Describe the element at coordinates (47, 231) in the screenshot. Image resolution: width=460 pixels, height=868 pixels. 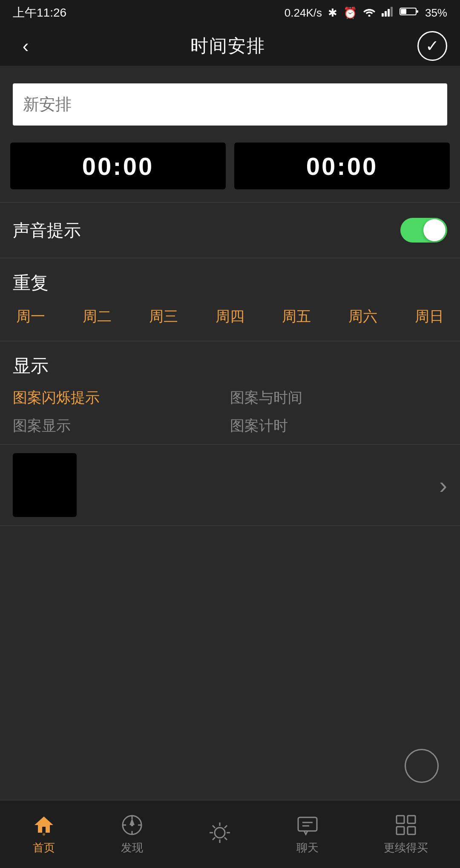
I see `sound-label: 声音提示` at that location.